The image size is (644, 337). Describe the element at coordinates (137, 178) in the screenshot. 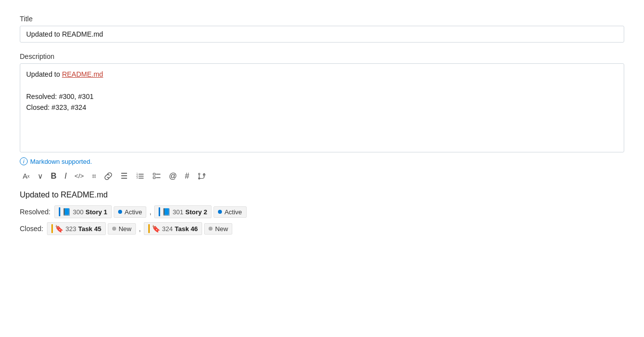

I see `svg-text: 3` at that location.